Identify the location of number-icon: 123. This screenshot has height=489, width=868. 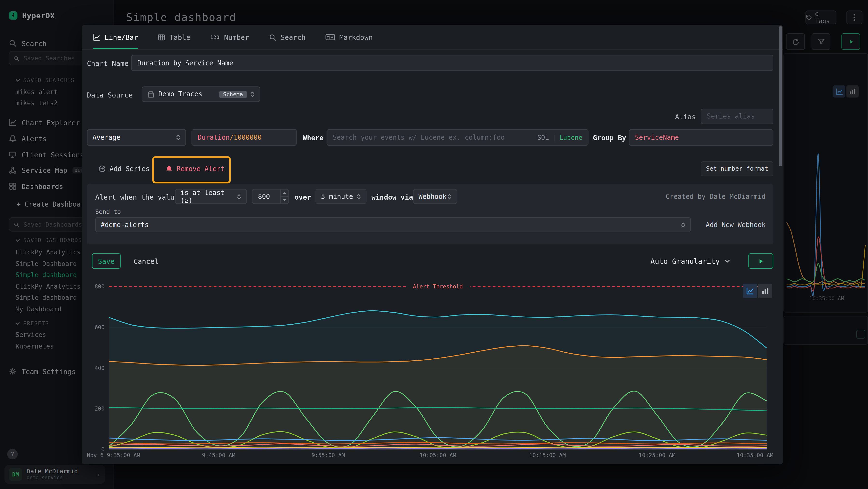
(215, 37).